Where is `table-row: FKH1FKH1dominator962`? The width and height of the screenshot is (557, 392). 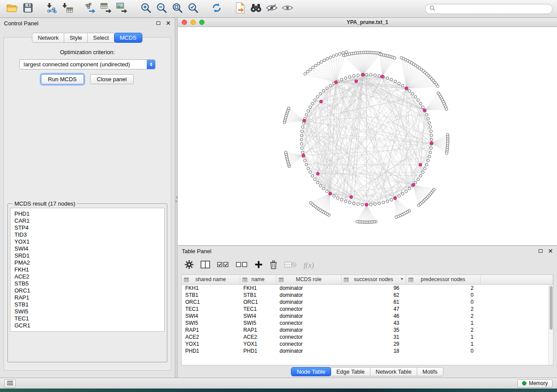
table-row: FKH1FKH1dominator962 is located at coordinates (367, 288).